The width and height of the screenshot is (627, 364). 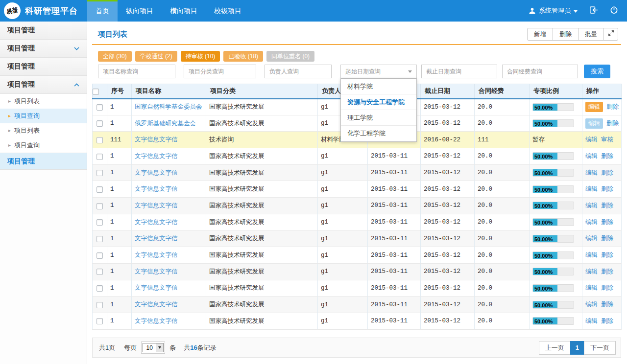 What do you see at coordinates (243, 56) in the screenshot?
I see `filter-tab-accepted: 已验收 (18)` at bounding box center [243, 56].